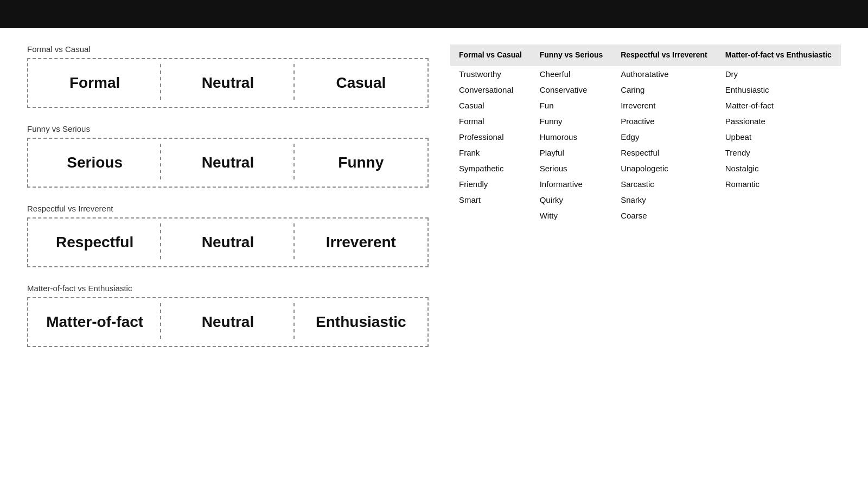 This screenshot has width=868, height=488. I want to click on col-header-3: Matter-of-fact vs Enthusiastic, so click(779, 55).